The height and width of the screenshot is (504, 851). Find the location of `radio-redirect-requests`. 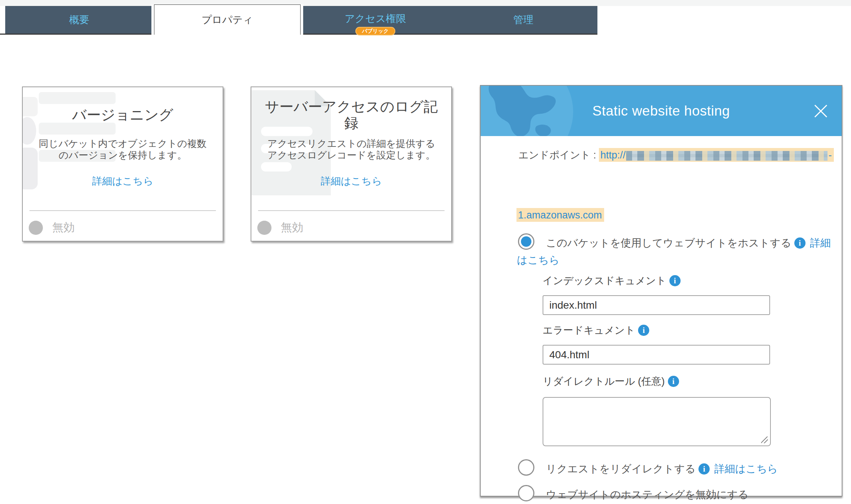

radio-redirect-requests is located at coordinates (526, 467).